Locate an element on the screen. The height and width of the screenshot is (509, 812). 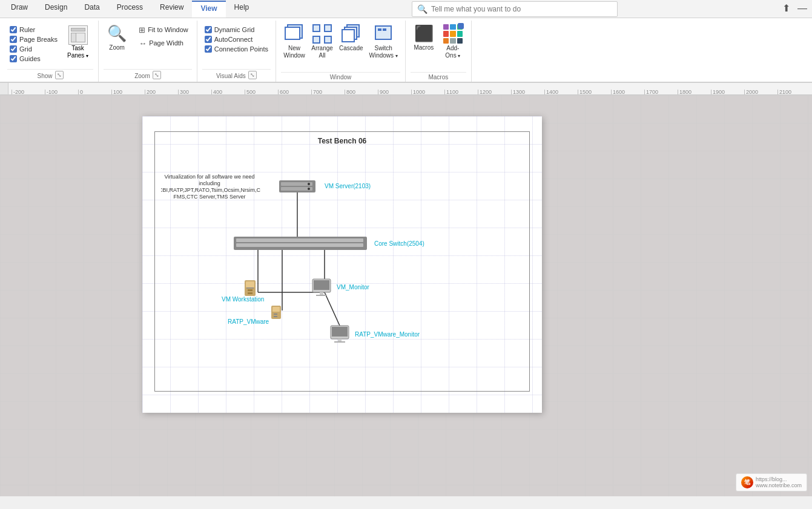
virt-text-line1: Virtualization for all software we need is located at coordinates (210, 177).